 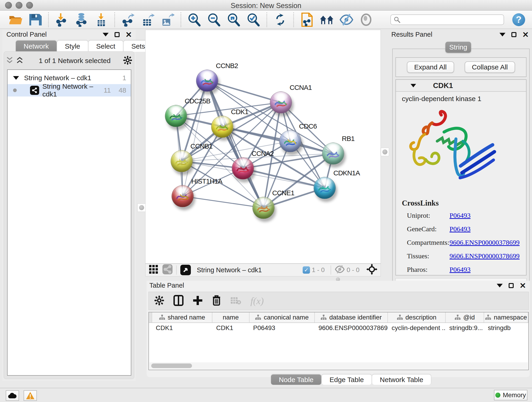 I want to click on column-header--id: @id, so click(x=465, y=318).